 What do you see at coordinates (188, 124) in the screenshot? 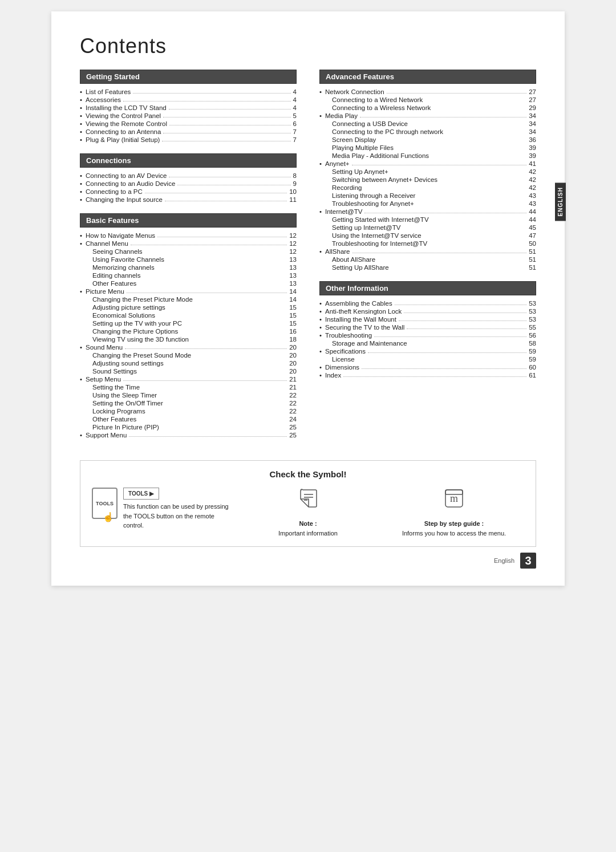
I see `toc-item: Viewing the Remote Control6` at bounding box center [188, 124].